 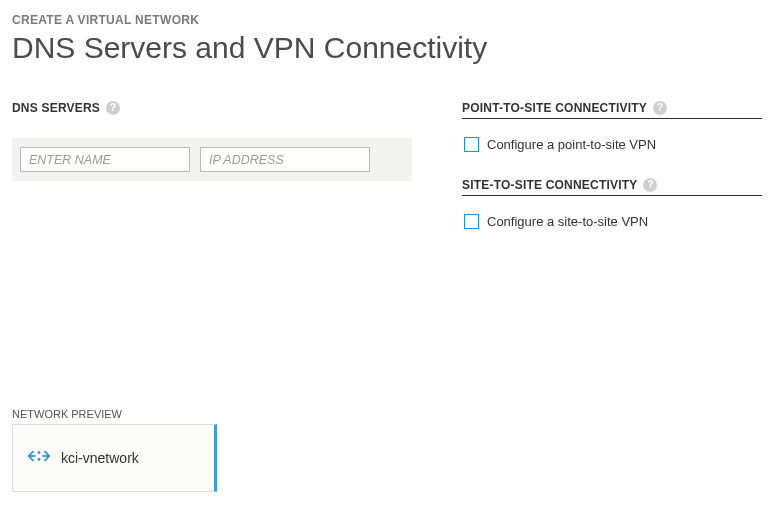 What do you see at coordinates (100, 458) in the screenshot?
I see `network-name: kci-vnetwork` at bounding box center [100, 458].